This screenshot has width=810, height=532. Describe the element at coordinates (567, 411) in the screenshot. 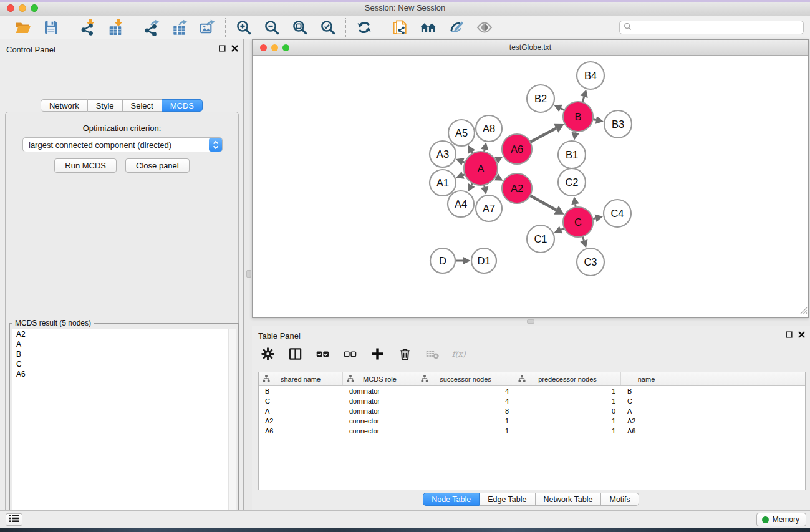

I see `table-cell: 0` at that location.